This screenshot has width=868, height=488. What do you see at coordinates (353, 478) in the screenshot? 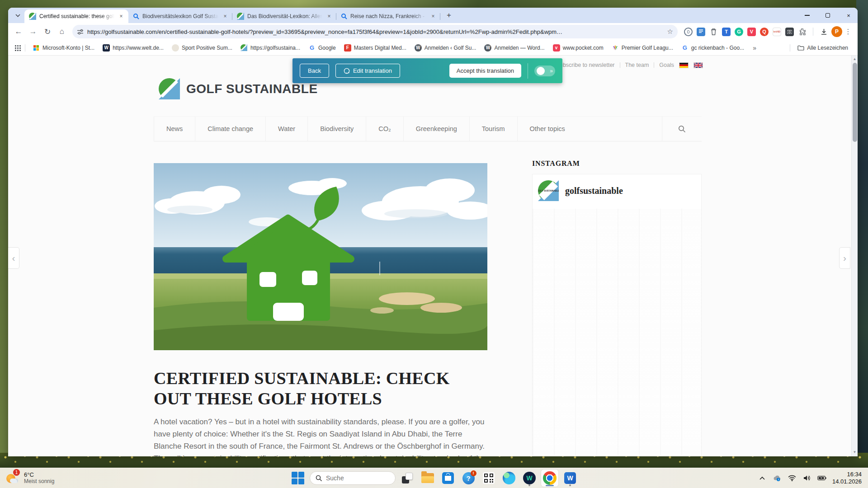
I see `taskbar-search-input` at bounding box center [353, 478].